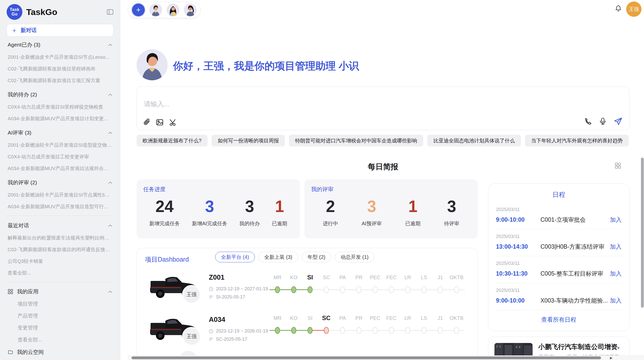 The width and height of the screenshot is (644, 360). What do you see at coordinates (60, 207) in the screenshot?
I see `list-item: A034-全新新能源MUV产品开发项目造型可行性评审` at bounding box center [60, 207].